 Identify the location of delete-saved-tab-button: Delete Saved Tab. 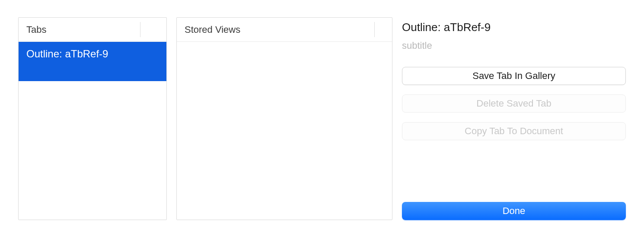
(514, 104).